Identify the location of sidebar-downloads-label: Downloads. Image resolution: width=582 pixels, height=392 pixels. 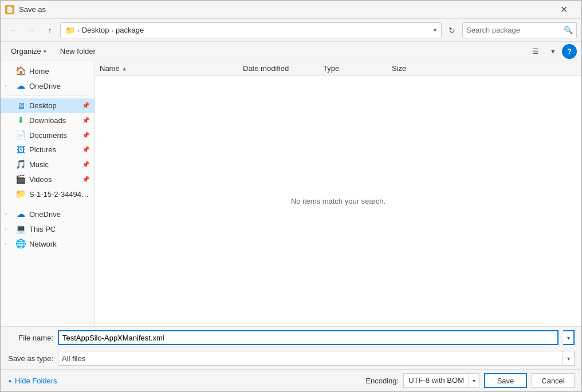
(54, 120).